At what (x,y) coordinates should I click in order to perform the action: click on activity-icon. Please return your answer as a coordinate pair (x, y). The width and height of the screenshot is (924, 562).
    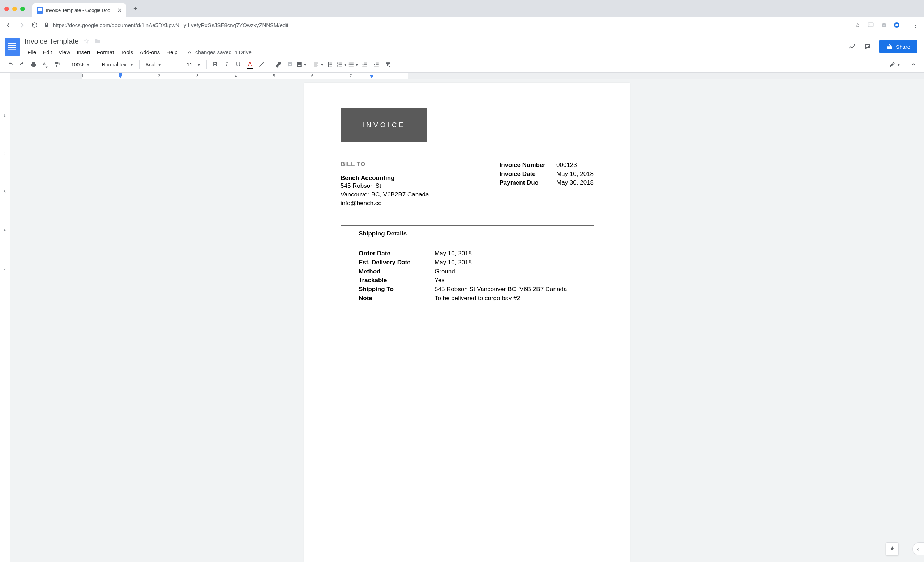
    Looking at the image, I should click on (852, 46).